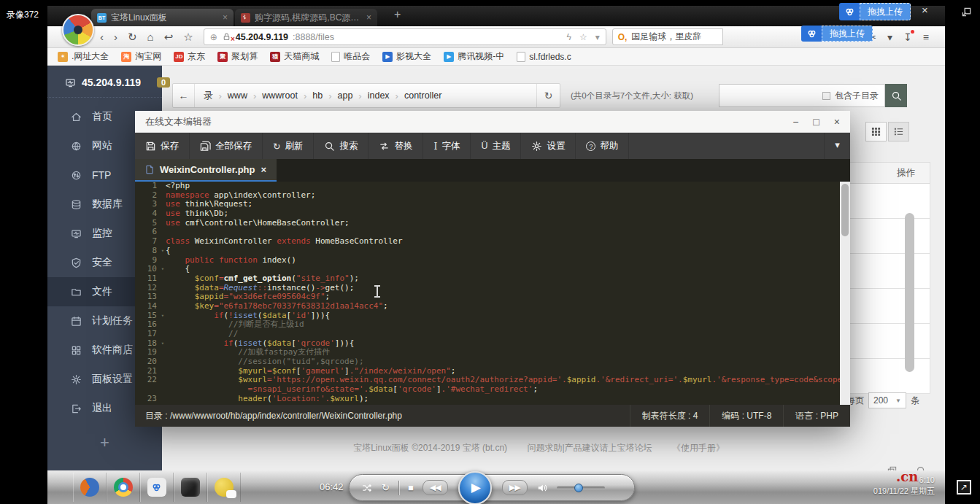 Image resolution: width=980 pixels, height=504 pixels. I want to click on per-page-select: 200 ▼, so click(887, 400).